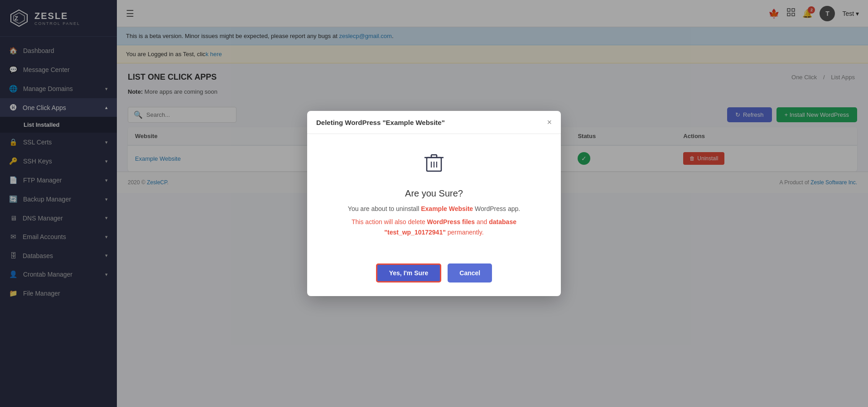 This screenshot has width=868, height=407. I want to click on modal-header: Deleting WordPress "Example Website" ×, so click(434, 122).